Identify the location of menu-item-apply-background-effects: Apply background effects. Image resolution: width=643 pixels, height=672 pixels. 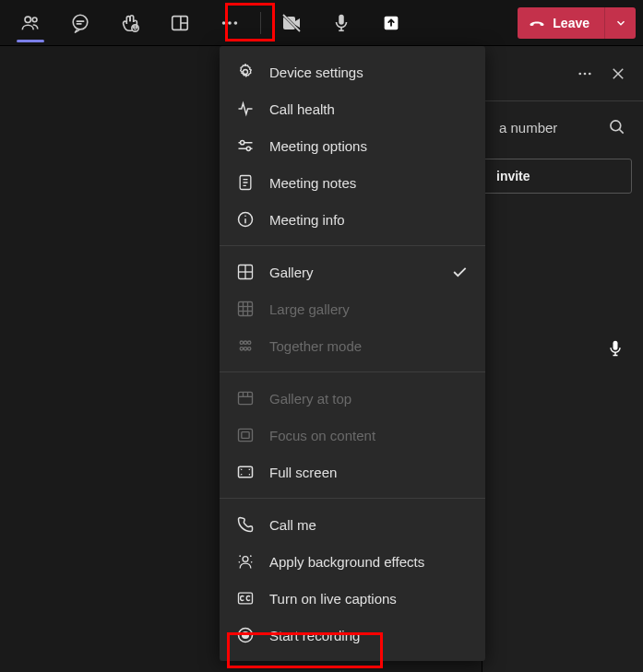
(352, 561).